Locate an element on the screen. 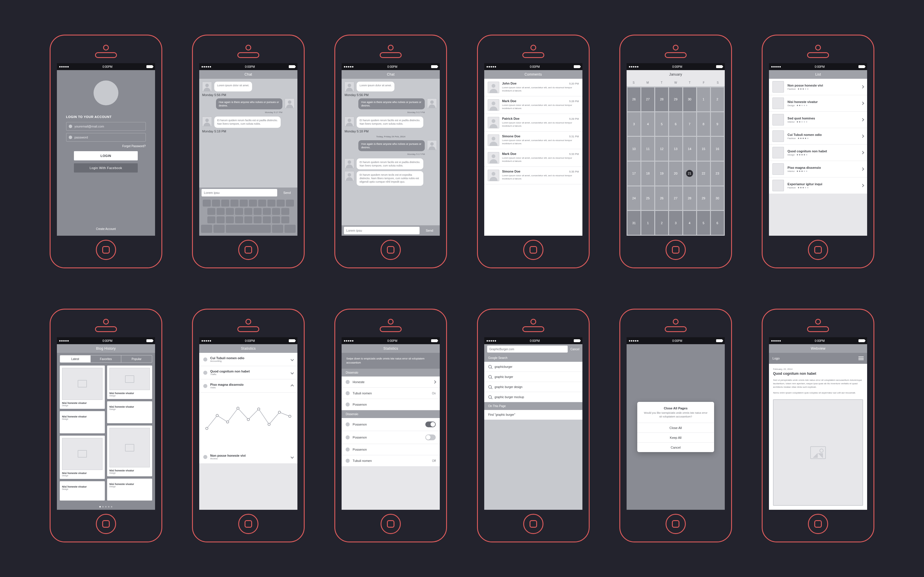 This screenshot has width=924, height=577. pager-dots is located at coordinates (106, 507).